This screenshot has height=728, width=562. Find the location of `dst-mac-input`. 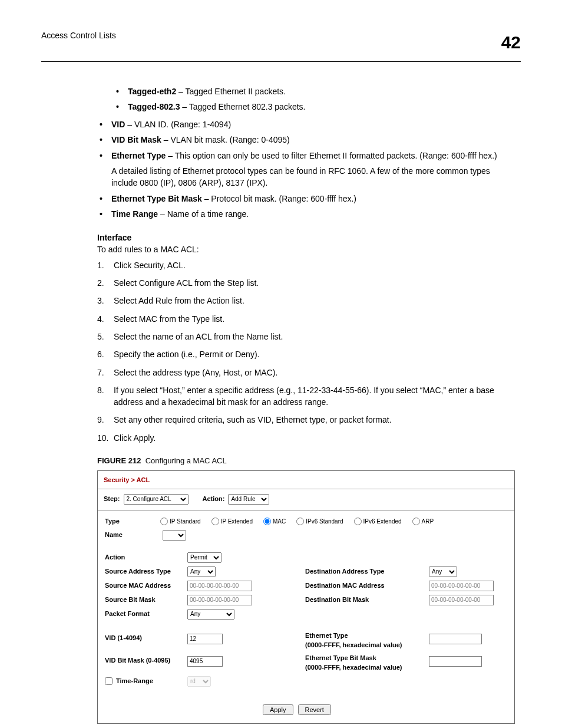

dst-mac-input is located at coordinates (461, 586).